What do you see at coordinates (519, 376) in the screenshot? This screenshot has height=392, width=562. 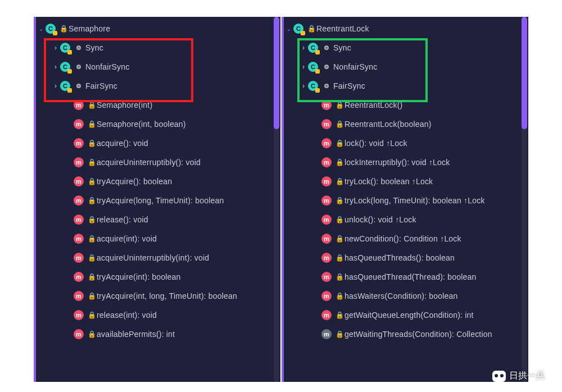 I see `watermark: 日拱一兵` at bounding box center [519, 376].